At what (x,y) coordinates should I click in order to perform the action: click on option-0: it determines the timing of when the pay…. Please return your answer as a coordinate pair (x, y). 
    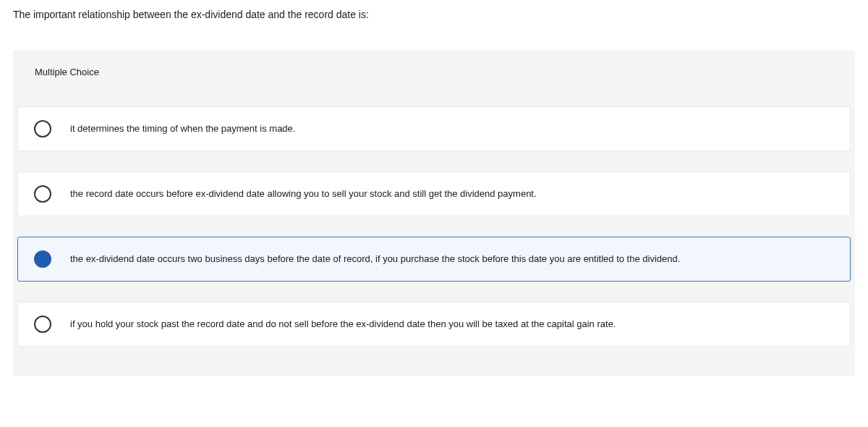
    Looking at the image, I should click on (434, 129).